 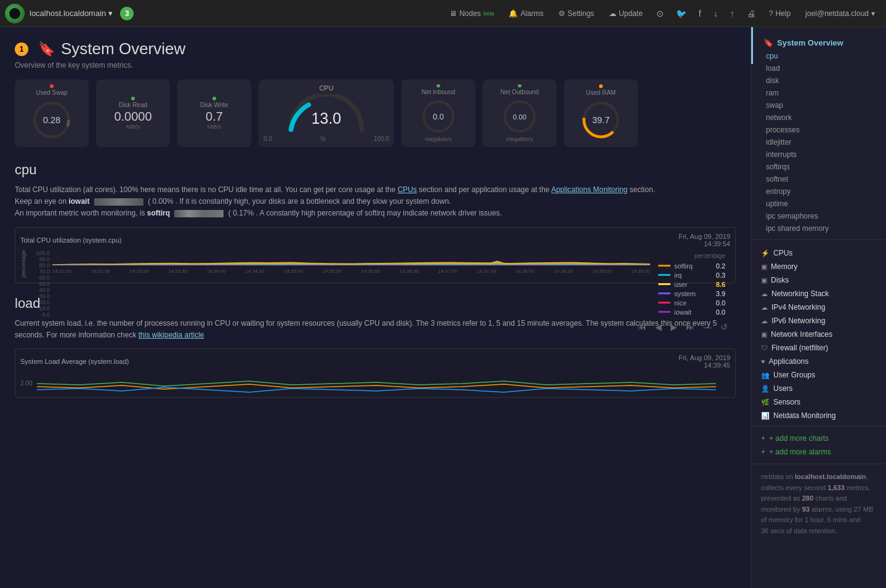 I want to click on host-selector: localhost.localdomain ▾, so click(x=71, y=14).